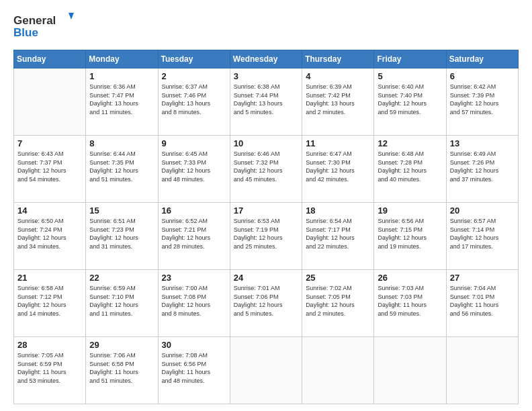 This screenshot has height=411, width=532. I want to click on day-number: 16, so click(194, 211).